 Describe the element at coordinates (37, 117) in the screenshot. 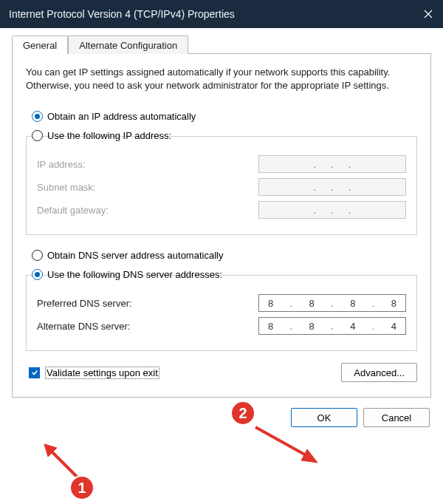

I see `radio-auto-ip` at that location.